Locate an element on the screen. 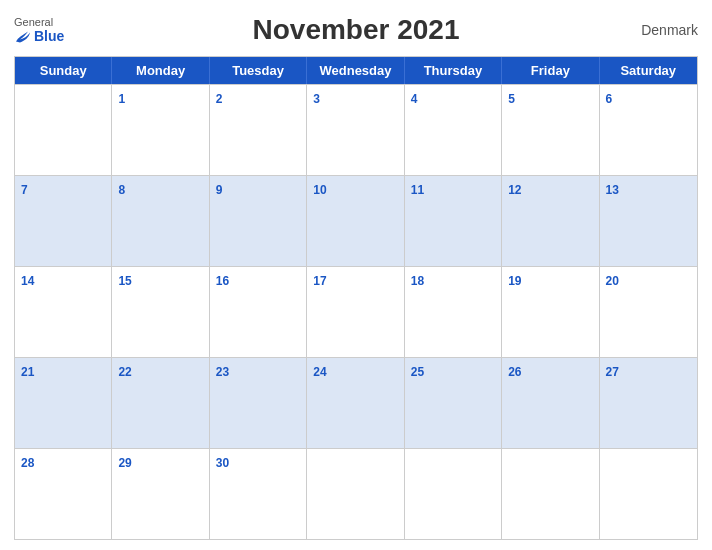 This screenshot has height=550, width=712. day-cell-7: 7 is located at coordinates (64, 221).